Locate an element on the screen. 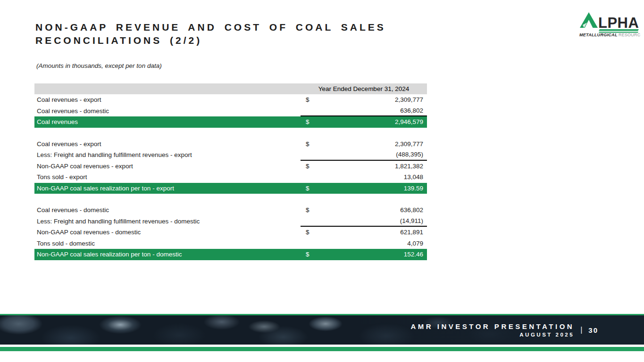 The height and width of the screenshot is (362, 644). row-value-column: $621,891 is located at coordinates (364, 232).